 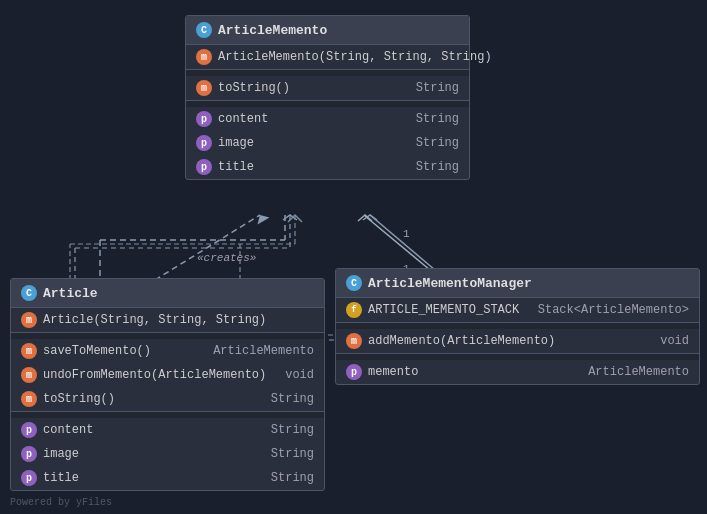 What do you see at coordinates (518, 310) in the screenshot?
I see `manager-static-fields: f ARTICLE_MEMENTO_STACK Stack<ArticleMem…` at bounding box center [518, 310].